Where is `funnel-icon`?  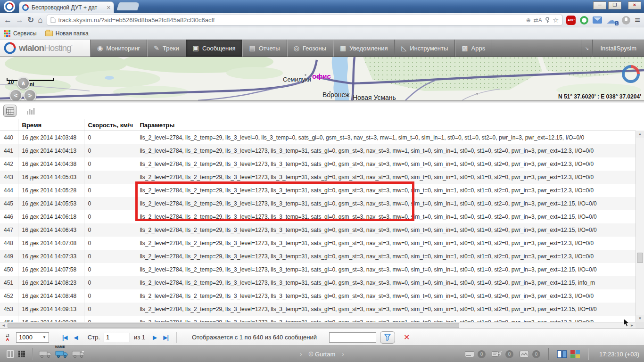 funnel-icon is located at coordinates (388, 337).